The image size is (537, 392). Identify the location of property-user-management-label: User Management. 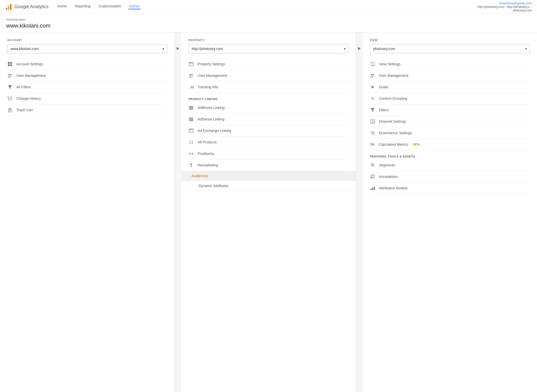
(212, 76).